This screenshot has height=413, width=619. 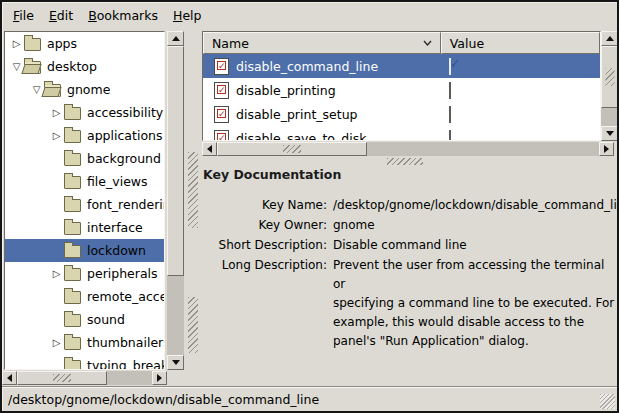 I want to click on resize-grip, so click(x=608, y=402).